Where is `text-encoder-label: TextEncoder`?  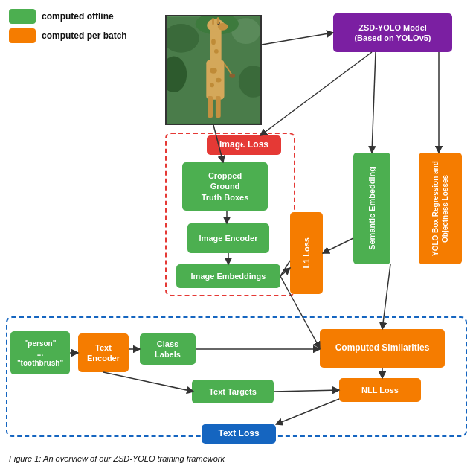
text-encoder-label: TextEncoder is located at coordinates (103, 353).